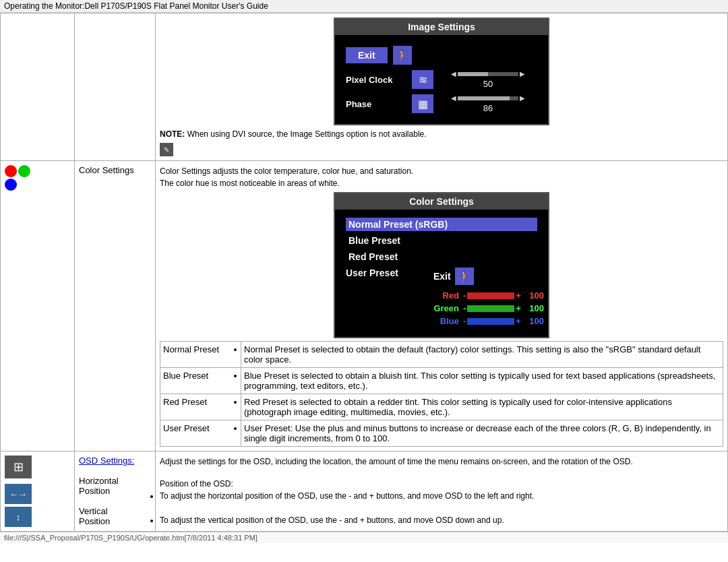 The image size is (728, 562). What do you see at coordinates (94, 516) in the screenshot?
I see `vertical-position-label: VerticalPosition` at bounding box center [94, 516].